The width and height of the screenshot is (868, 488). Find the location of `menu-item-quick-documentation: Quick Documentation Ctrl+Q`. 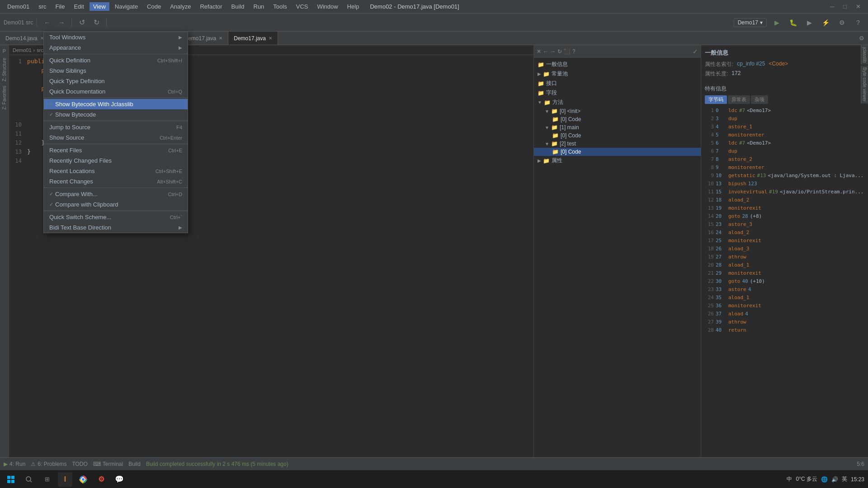

menu-item-quick-documentation: Quick Documentation Ctrl+Q is located at coordinates (116, 91).